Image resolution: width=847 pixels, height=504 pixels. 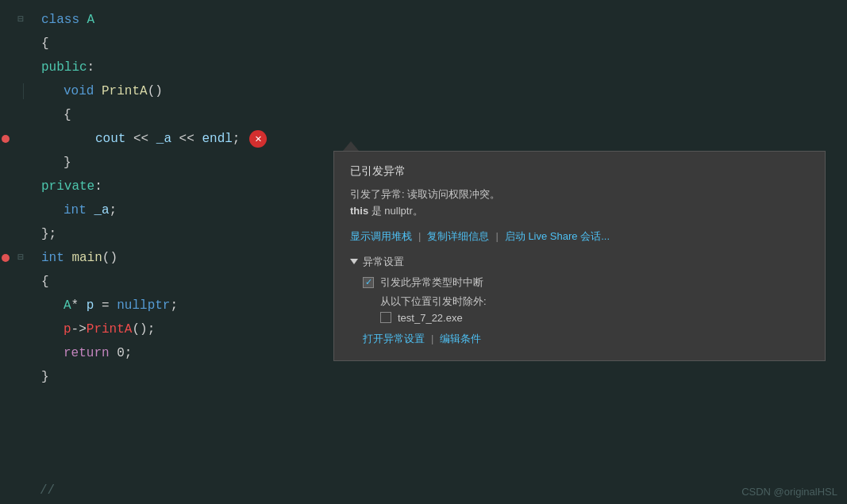 What do you see at coordinates (419, 237) in the screenshot?
I see `sep1: |` at bounding box center [419, 237].